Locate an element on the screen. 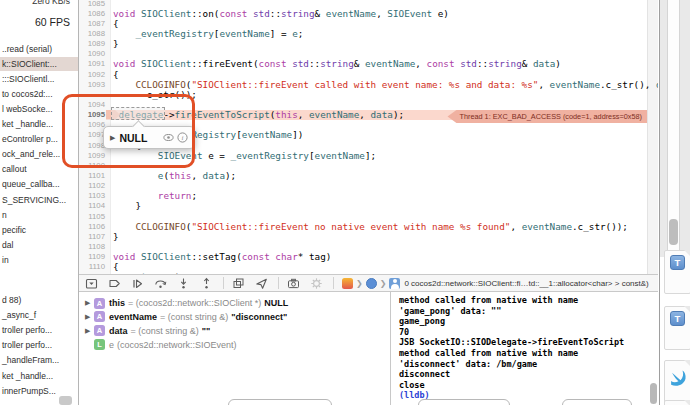 The width and height of the screenshot is (690, 405). line-number: 1090 is located at coordinates (94, 54).